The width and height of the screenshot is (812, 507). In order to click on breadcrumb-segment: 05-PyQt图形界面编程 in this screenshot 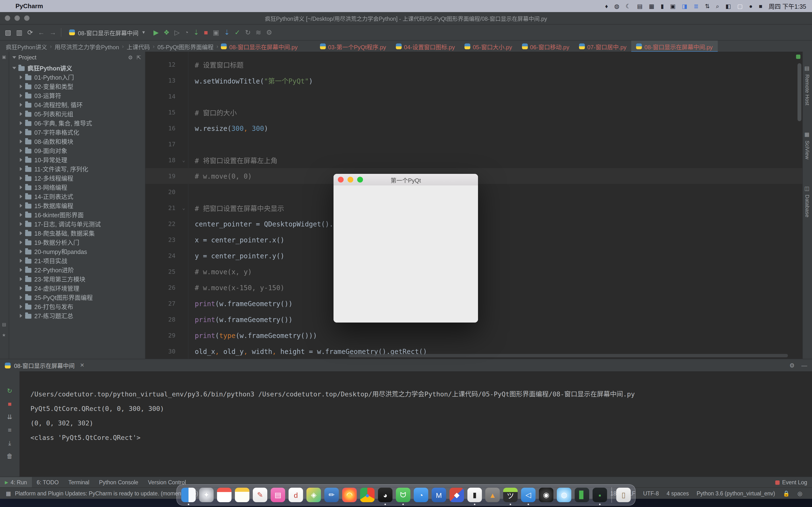, I will do `click(186, 46)`.